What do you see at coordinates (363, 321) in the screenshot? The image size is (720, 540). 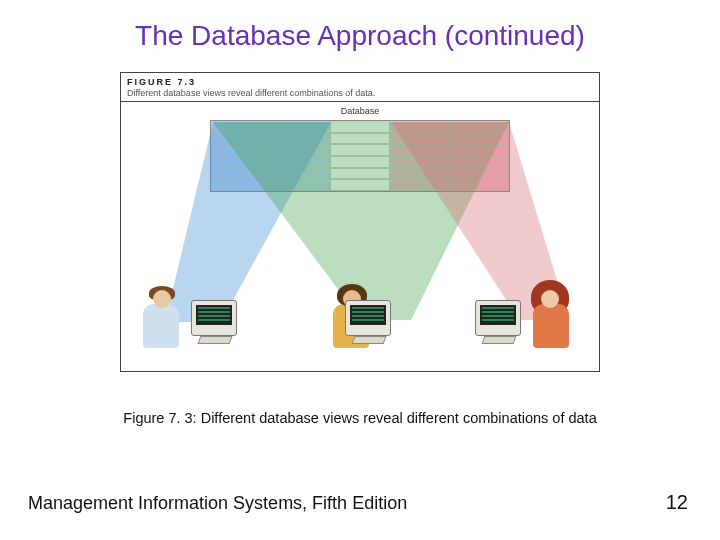 I see `user-middle` at bounding box center [363, 321].